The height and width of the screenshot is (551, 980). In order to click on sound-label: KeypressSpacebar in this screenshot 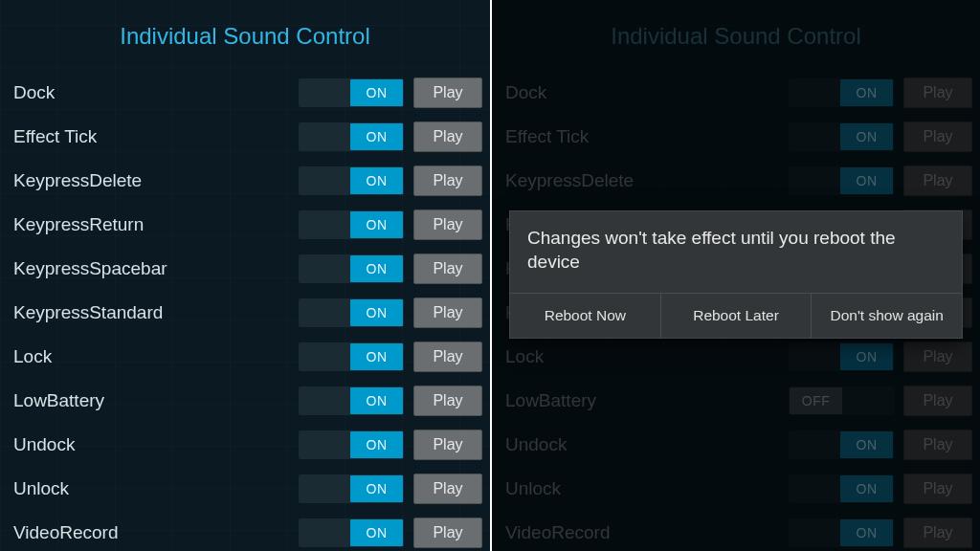, I will do `click(156, 269)`.